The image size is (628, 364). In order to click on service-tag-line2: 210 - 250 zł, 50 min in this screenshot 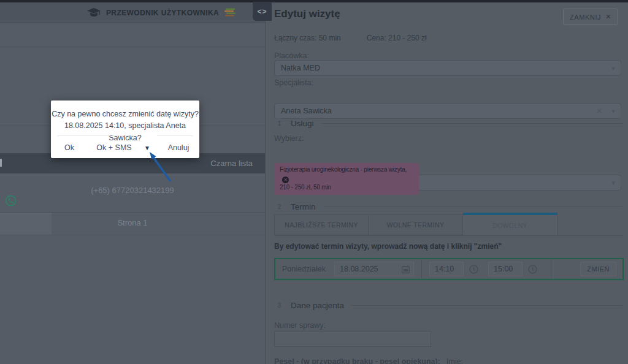, I will do `click(305, 188)`.